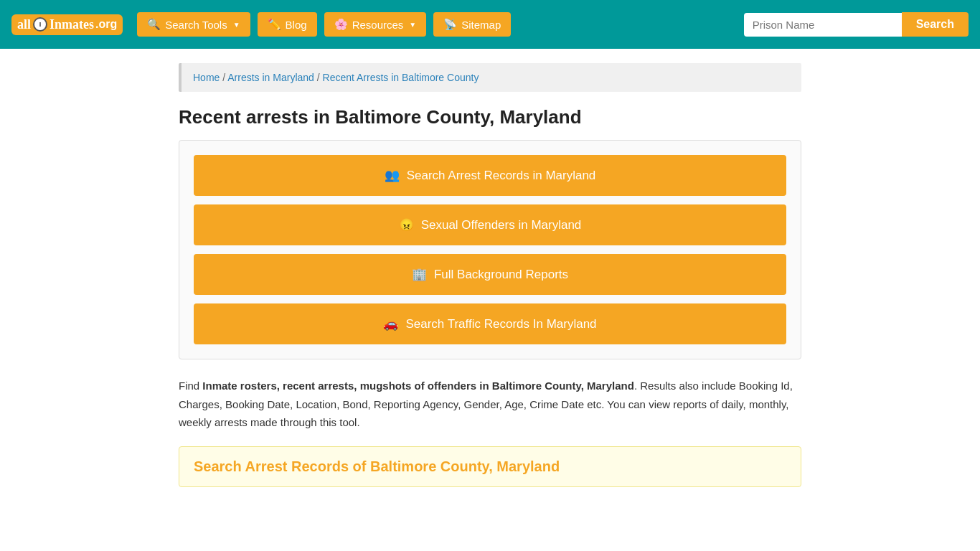 The width and height of the screenshot is (980, 551). I want to click on sexual-offenders-label: Sexual Offenders in Maryland, so click(501, 225).